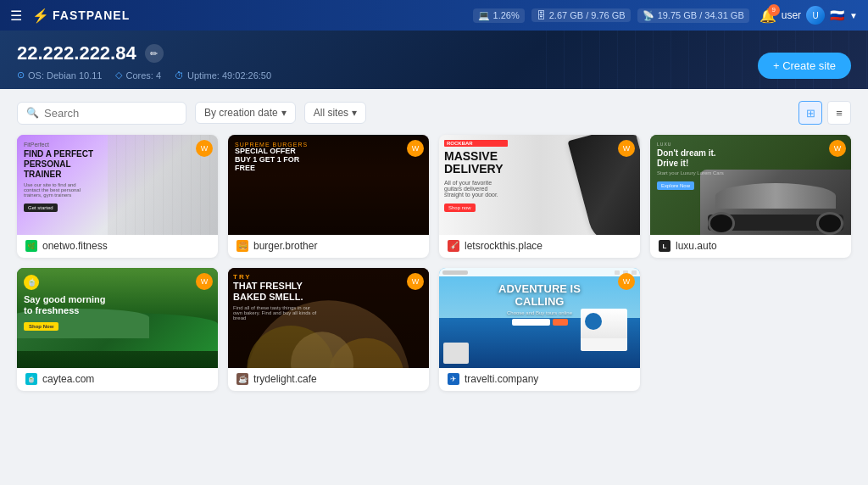 Image resolution: width=868 pixels, height=485 pixels. What do you see at coordinates (697, 246) in the screenshot?
I see `site-name: luxu.auto` at bounding box center [697, 246].